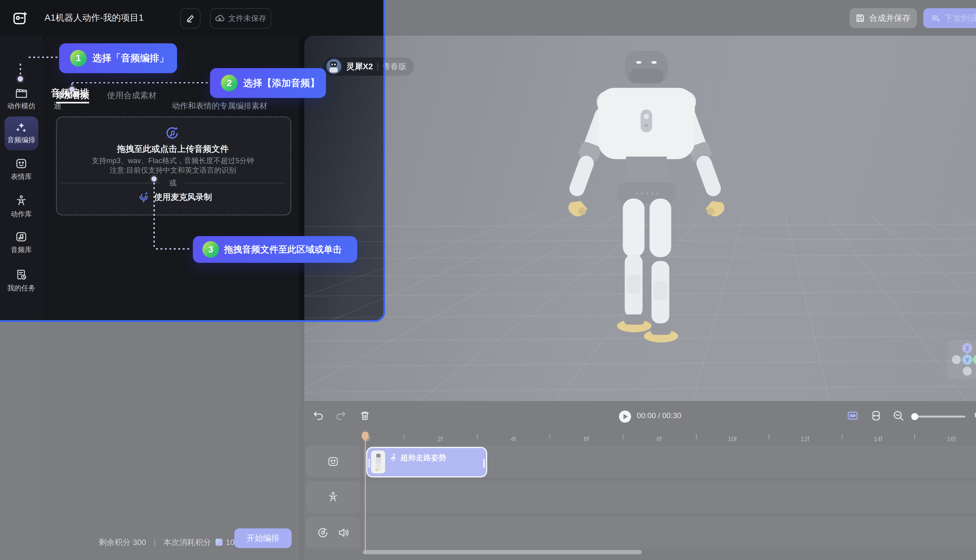 The height and width of the screenshot is (560, 976). I want to click on music-box-icon, so click(22, 237).